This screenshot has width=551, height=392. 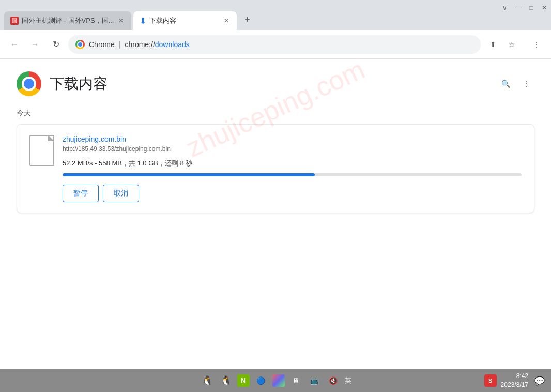 I want to click on page-header-left: 下载内容, so click(x=62, y=84).